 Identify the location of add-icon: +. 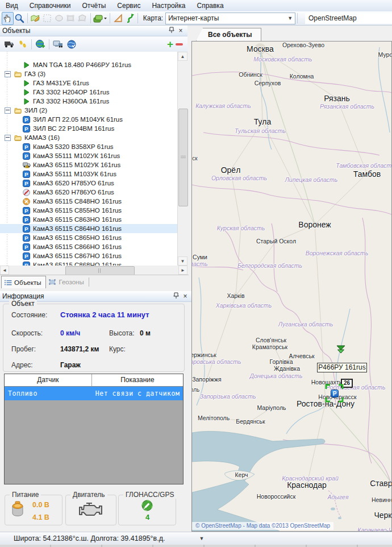
(170, 44).